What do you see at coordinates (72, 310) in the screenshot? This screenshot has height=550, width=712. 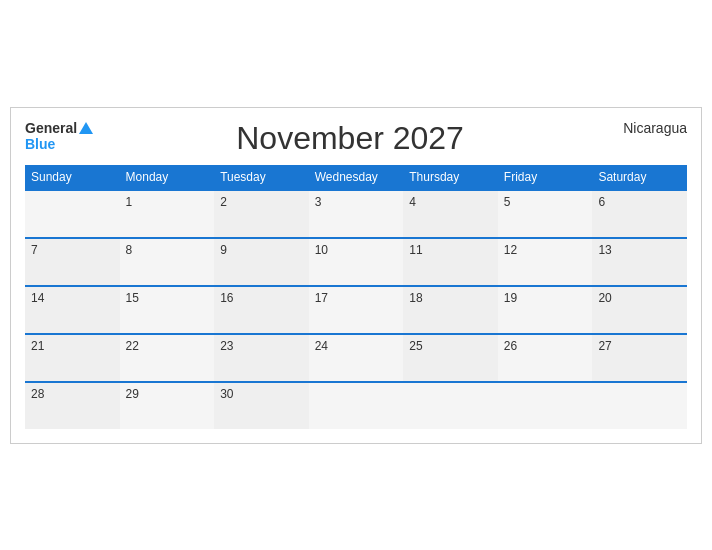 I see `calendar-day-cell: 14` at bounding box center [72, 310].